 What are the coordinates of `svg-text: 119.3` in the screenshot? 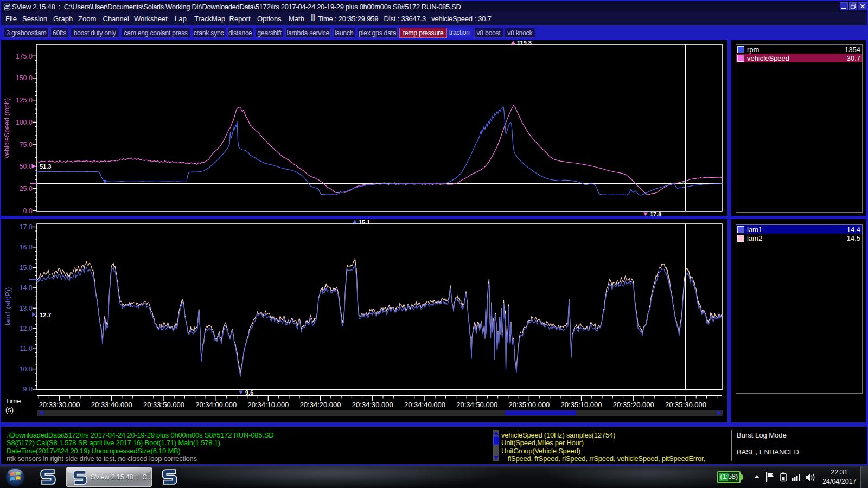 It's located at (524, 43).